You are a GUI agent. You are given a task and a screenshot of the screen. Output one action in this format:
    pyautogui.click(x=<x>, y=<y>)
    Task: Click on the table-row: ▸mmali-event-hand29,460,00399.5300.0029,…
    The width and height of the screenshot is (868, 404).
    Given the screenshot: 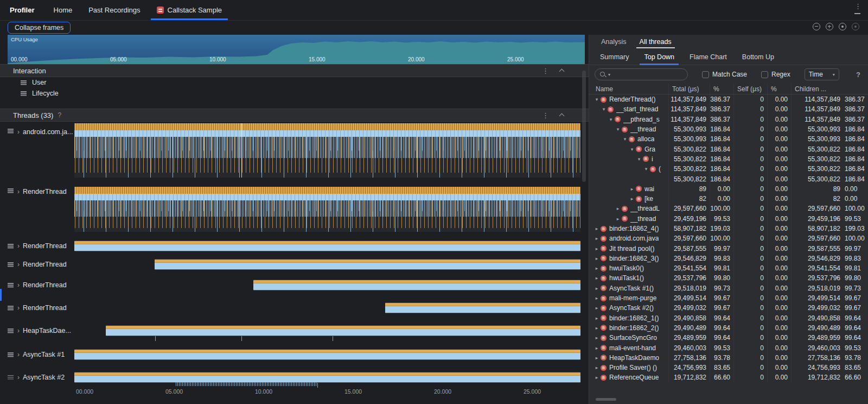 What is the action you would take?
    pyautogui.click(x=729, y=348)
    